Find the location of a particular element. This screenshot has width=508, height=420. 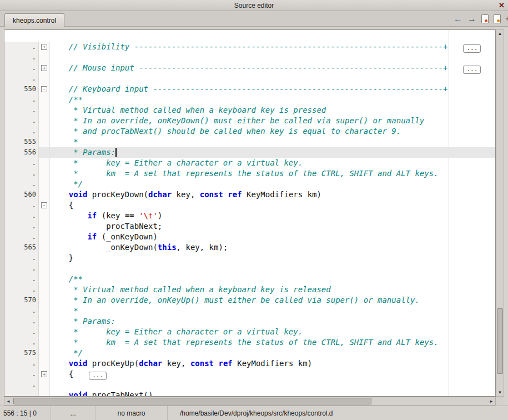

code-line: 560 void procKeyDown(dchar key, const re… is located at coordinates (250, 194).